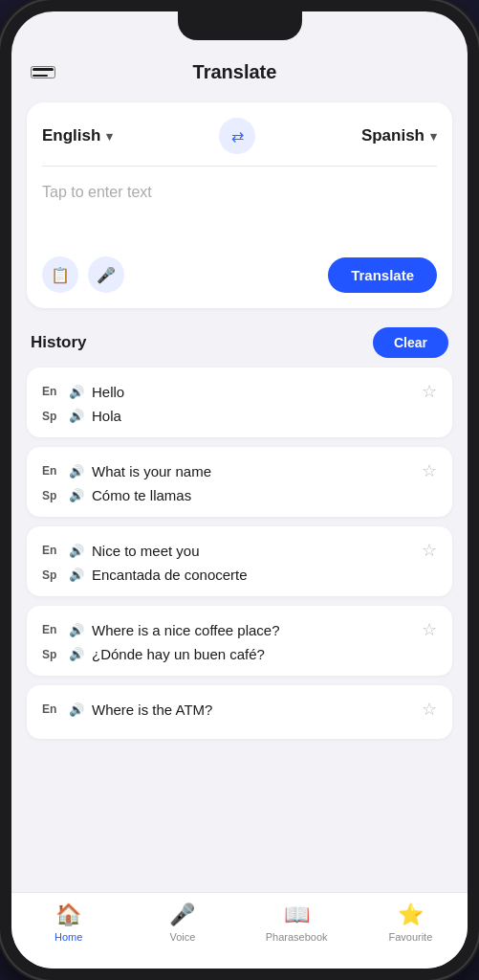 Image resolution: width=479 pixels, height=980 pixels. I want to click on app-header: Translate, so click(239, 75).